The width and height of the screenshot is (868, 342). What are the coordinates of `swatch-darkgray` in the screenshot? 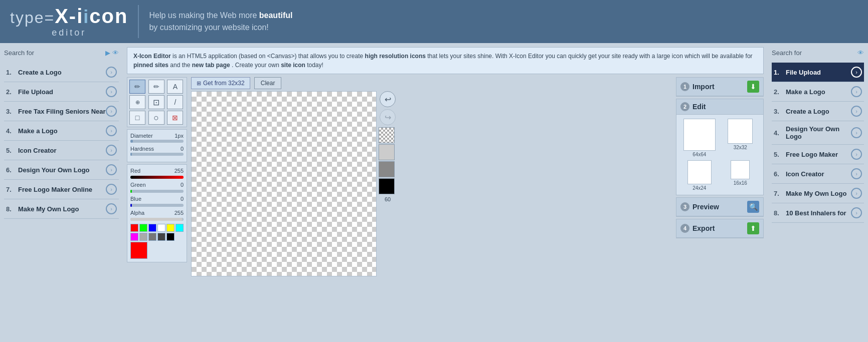 It's located at (161, 237).